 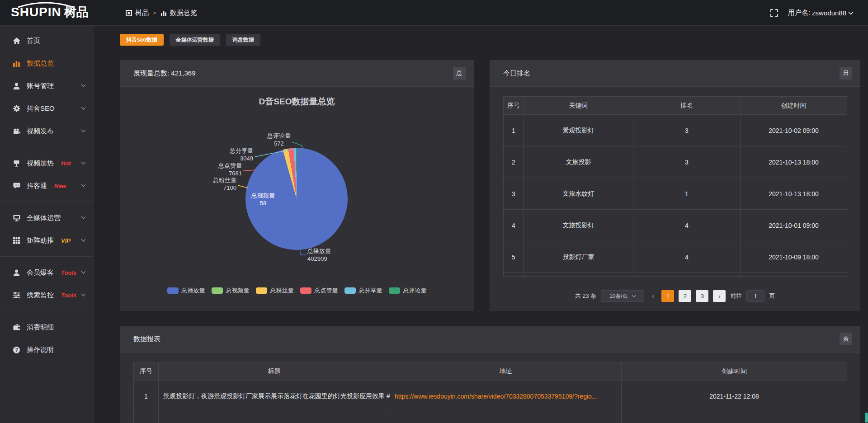 I want to click on col-rank: 排名, so click(x=687, y=106).